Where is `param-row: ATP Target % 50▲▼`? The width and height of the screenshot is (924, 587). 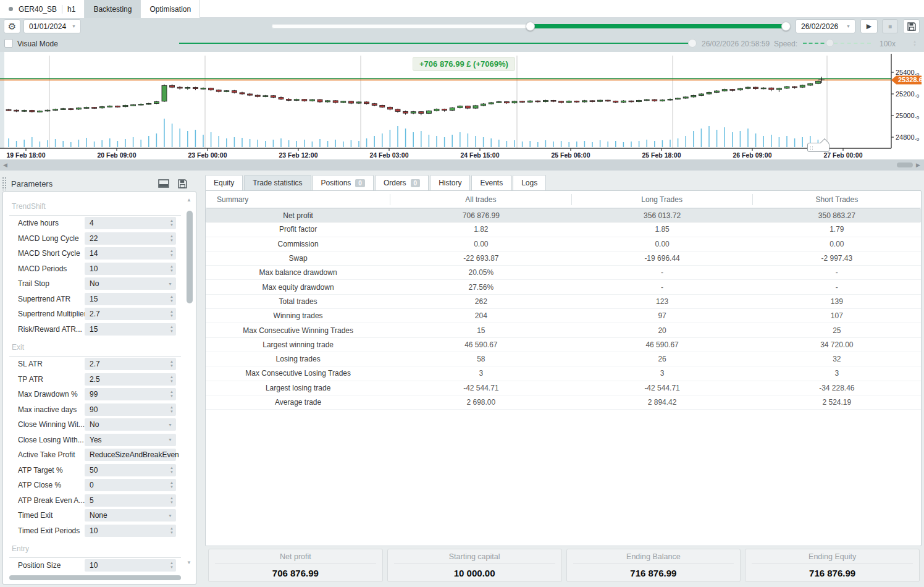 param-row: ATP Target % 50▲▼ is located at coordinates (95, 471).